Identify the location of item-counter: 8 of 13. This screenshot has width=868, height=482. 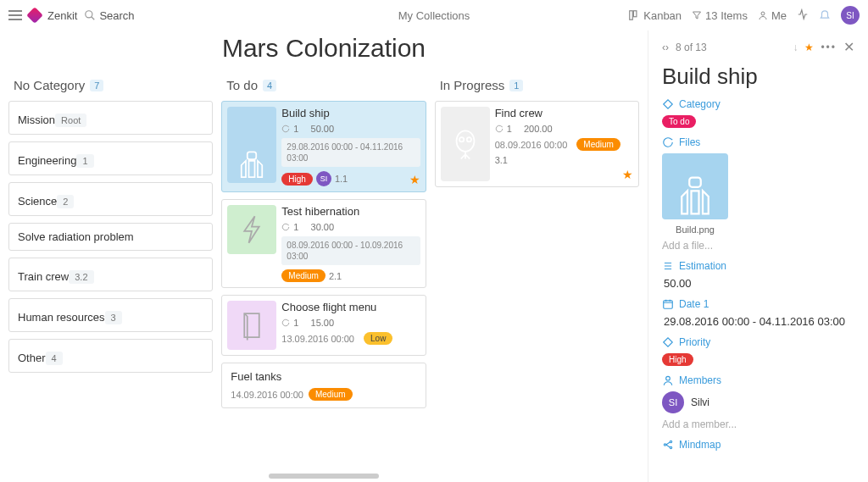
(692, 47).